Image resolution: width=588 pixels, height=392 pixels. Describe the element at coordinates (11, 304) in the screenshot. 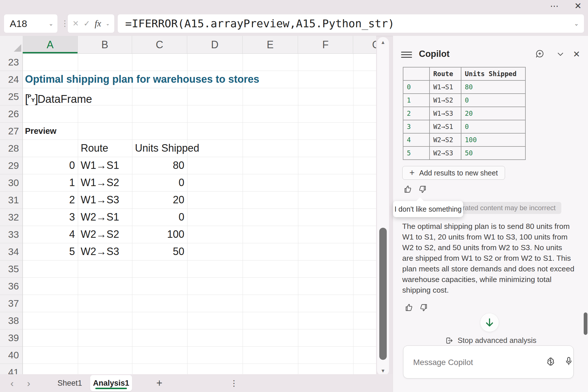

I see `row-header-37: 37` at that location.